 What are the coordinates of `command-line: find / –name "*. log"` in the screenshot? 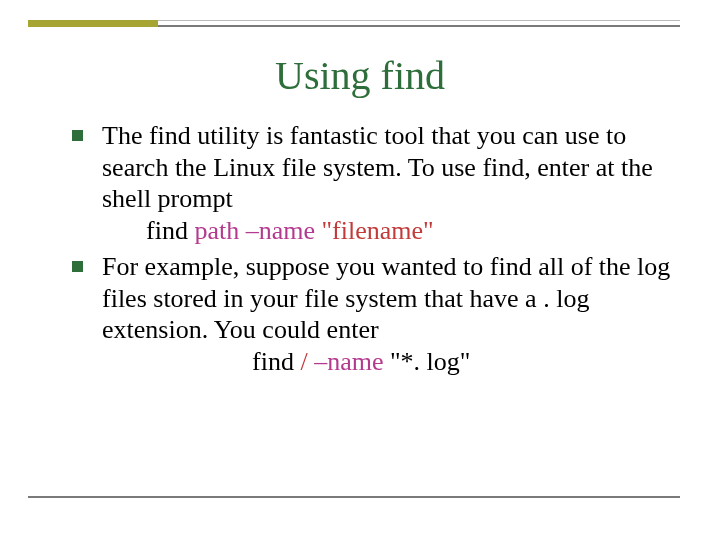 It's located at (387, 362).